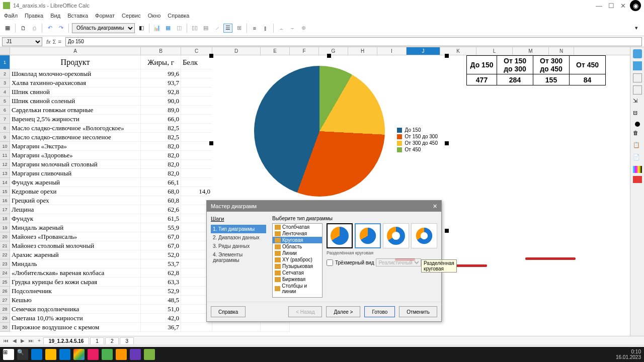  What do you see at coordinates (131, 16) in the screenshot?
I see `menu-tools: Сервис` at bounding box center [131, 16].